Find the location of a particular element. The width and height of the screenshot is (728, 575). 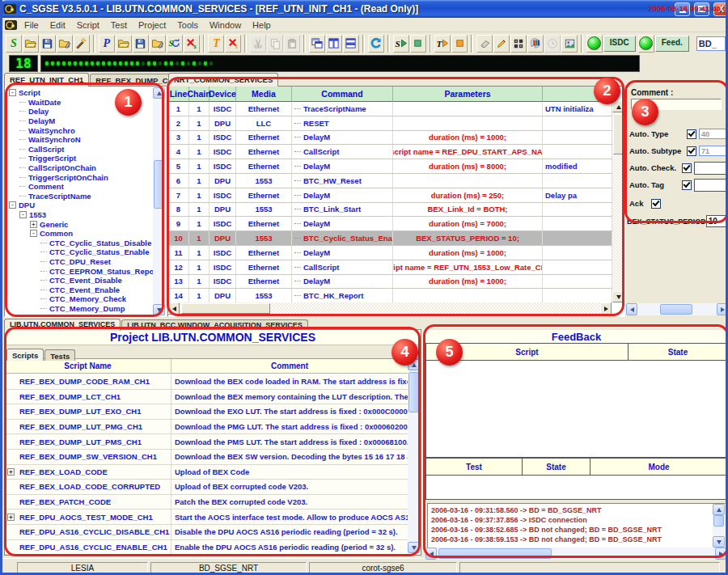

delete-script-button: s is located at coordinates (192, 44).